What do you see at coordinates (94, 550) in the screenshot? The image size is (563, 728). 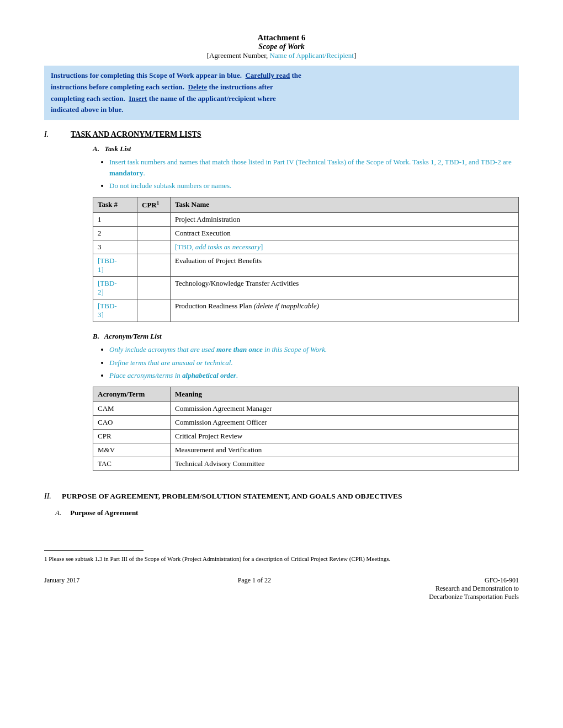 I see `footnote-divider` at bounding box center [94, 550].